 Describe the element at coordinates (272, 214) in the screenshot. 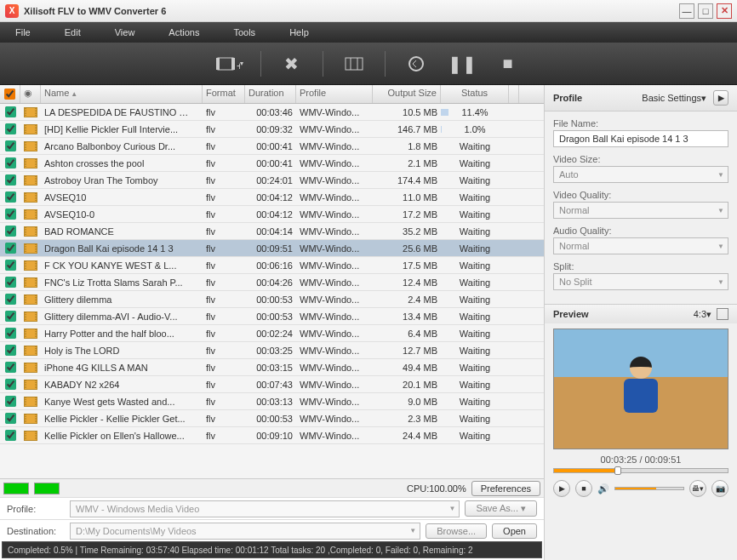

I see `table-row: AVSEQ10-0 flv 00:04:12 WMV-Windo... 17.2…` at that location.